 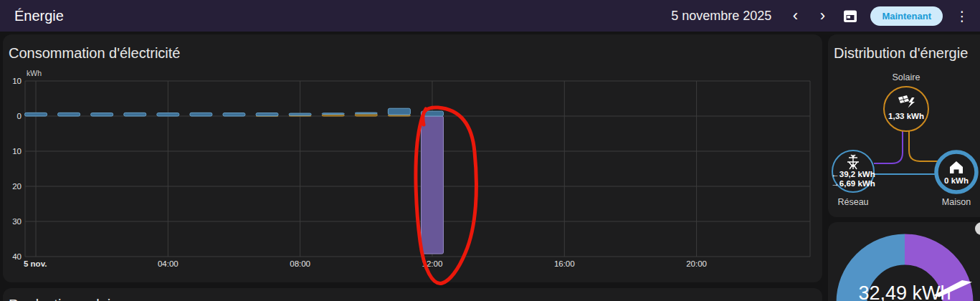 I want to click on energy-distribution-diagram: 1,33 kWh Solaire ←39,2 kWh →6,69 kWh Rés…, so click(x=904, y=126).